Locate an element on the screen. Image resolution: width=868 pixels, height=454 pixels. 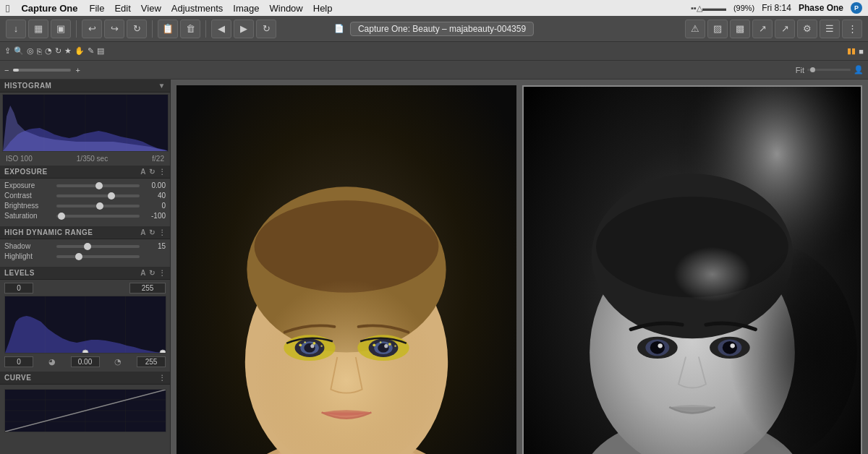
menu-edit: Edit is located at coordinates (122, 9).